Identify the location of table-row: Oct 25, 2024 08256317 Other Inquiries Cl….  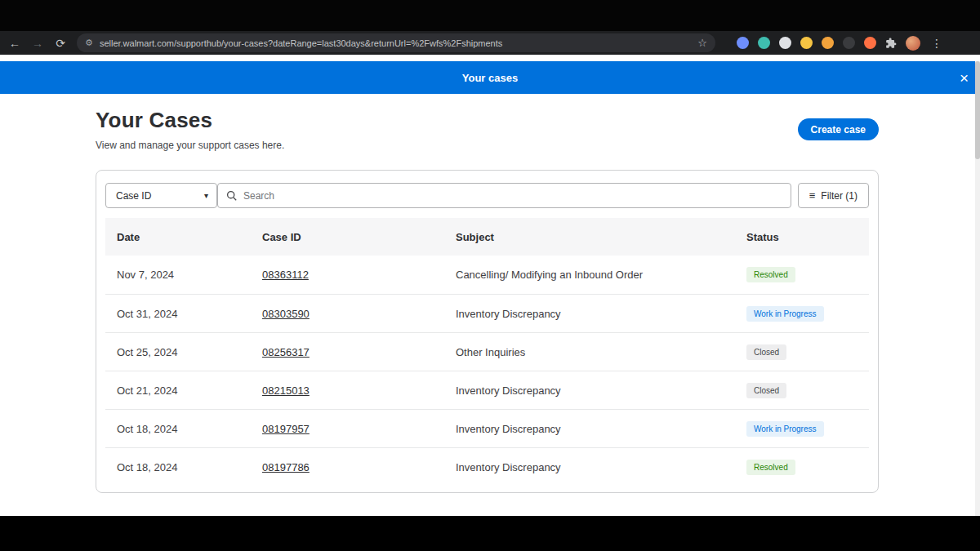
(487, 351).